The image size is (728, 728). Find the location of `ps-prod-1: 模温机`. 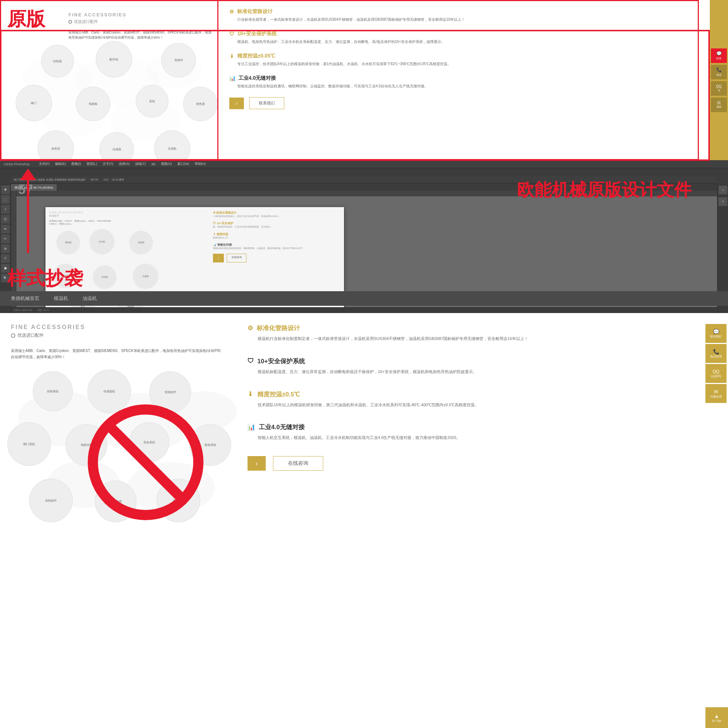

ps-prod-1: 模温机 is located at coordinates (69, 243).